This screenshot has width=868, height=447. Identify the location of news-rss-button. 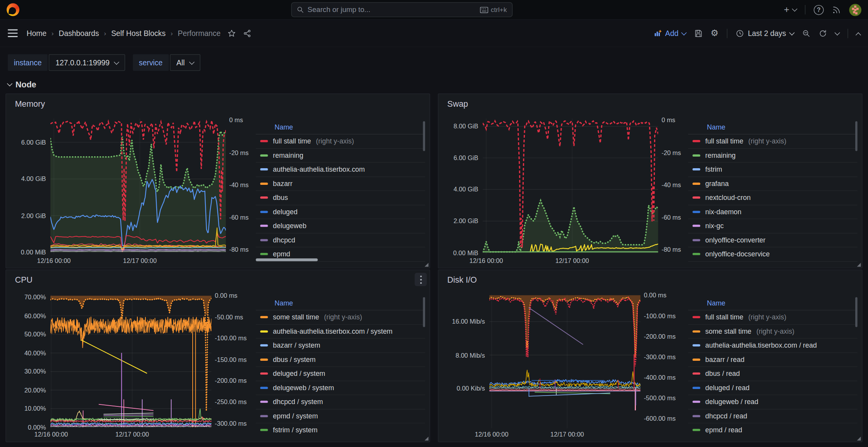
(836, 10).